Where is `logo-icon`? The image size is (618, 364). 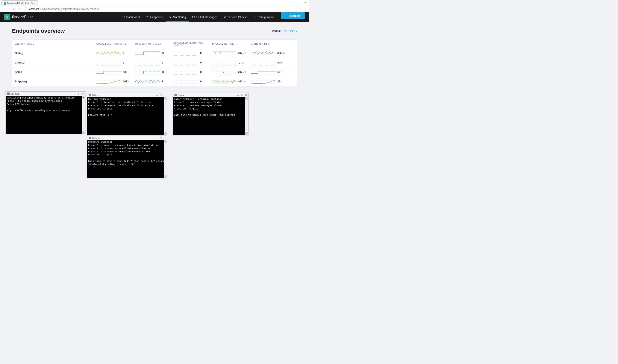
logo-icon is located at coordinates (7, 17).